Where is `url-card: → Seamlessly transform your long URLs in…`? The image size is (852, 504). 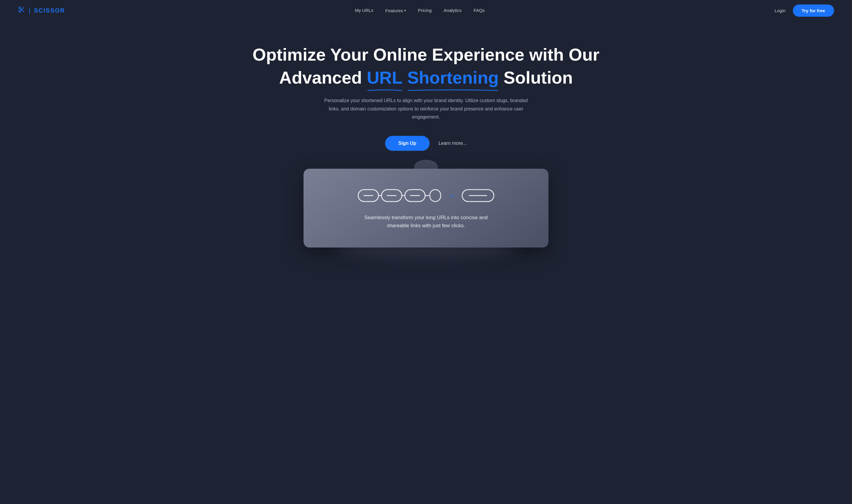 url-card: → Seamlessly transform your long URLs in… is located at coordinates (426, 208).